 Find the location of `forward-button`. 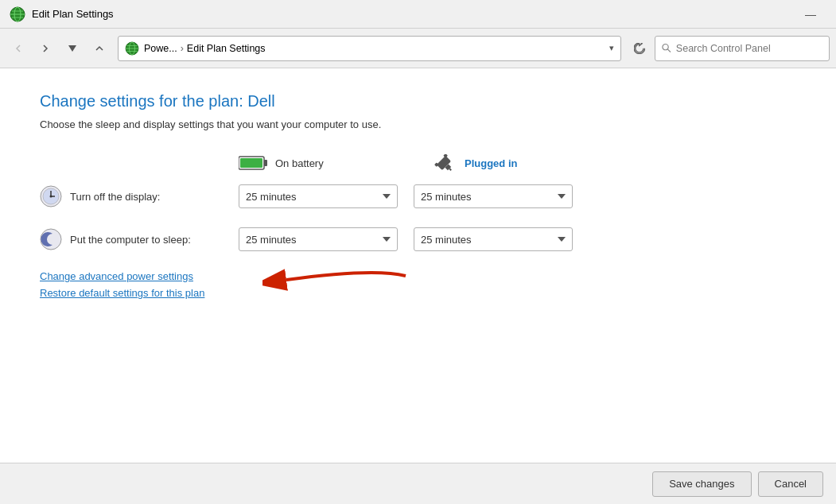

forward-button is located at coordinates (45, 48).